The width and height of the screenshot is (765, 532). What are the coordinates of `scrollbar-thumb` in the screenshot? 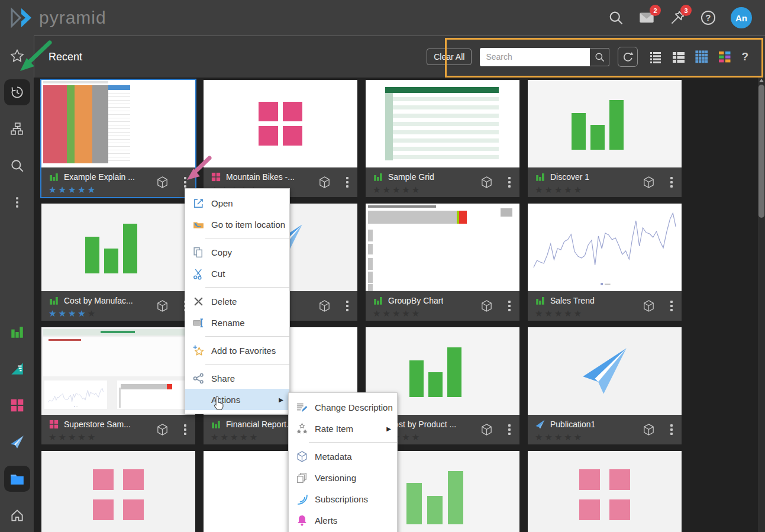 It's located at (761, 151).